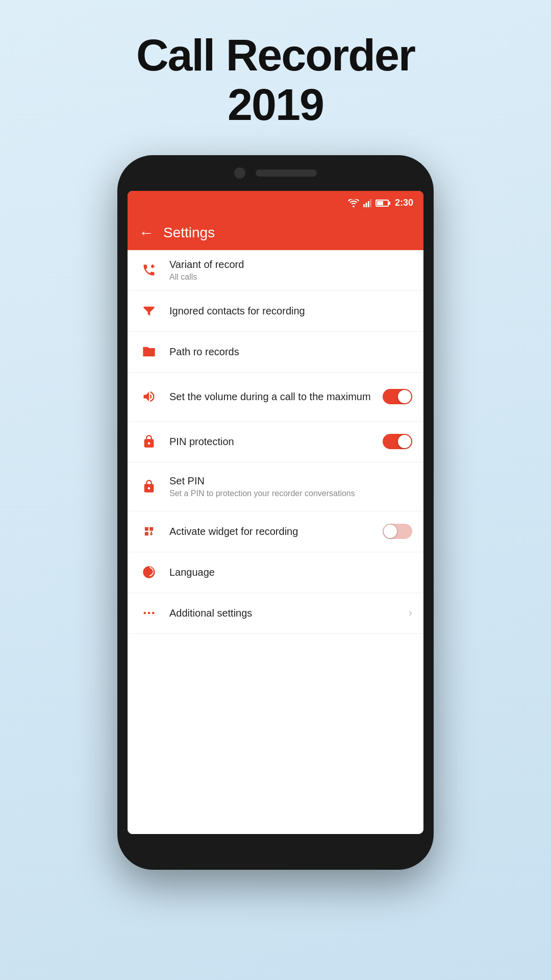 This screenshot has width=551, height=980. What do you see at coordinates (271, 442) in the screenshot?
I see `pin-protection-content: PIN protection` at bounding box center [271, 442].